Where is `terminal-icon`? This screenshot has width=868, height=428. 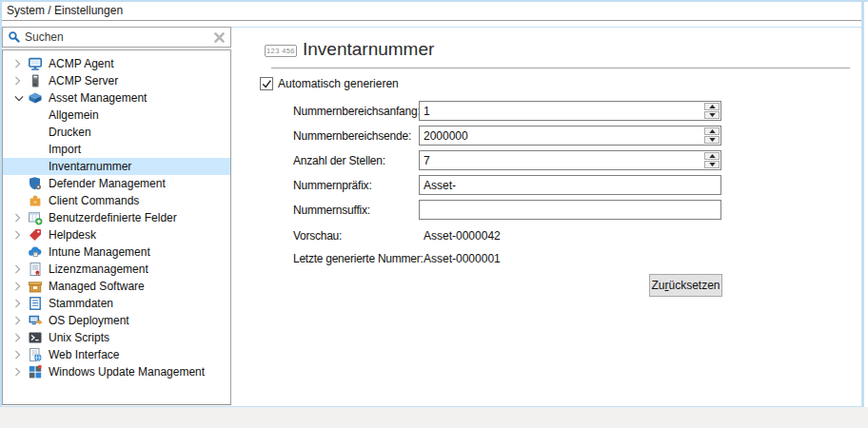 terminal-icon is located at coordinates (35, 338).